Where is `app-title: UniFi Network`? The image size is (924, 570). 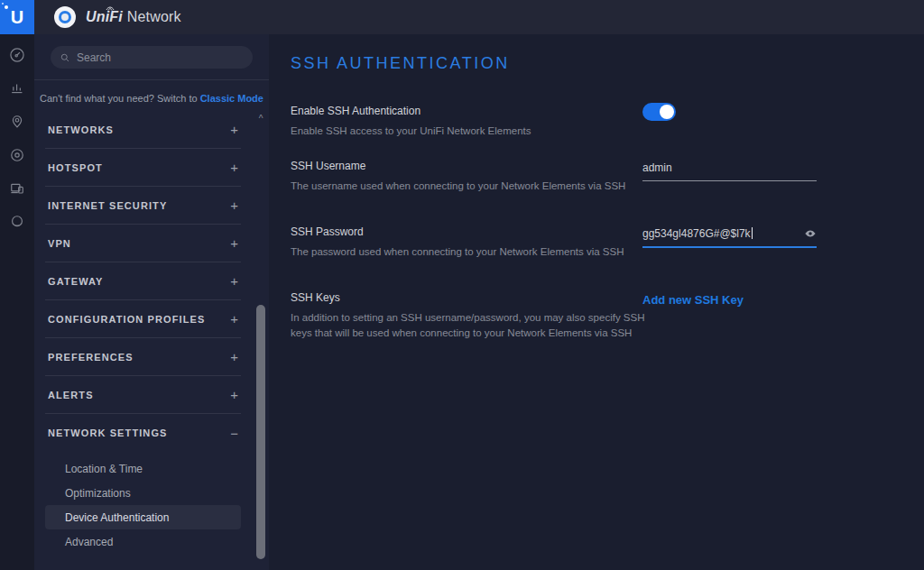
app-title: UniFi Network is located at coordinates (134, 17).